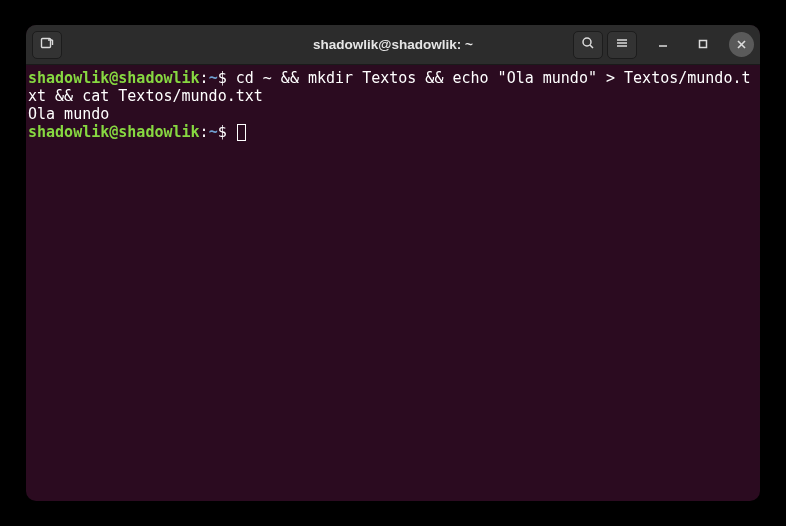 The width and height of the screenshot is (786, 526). What do you see at coordinates (663, 44) in the screenshot?
I see `minimize-icon` at bounding box center [663, 44].